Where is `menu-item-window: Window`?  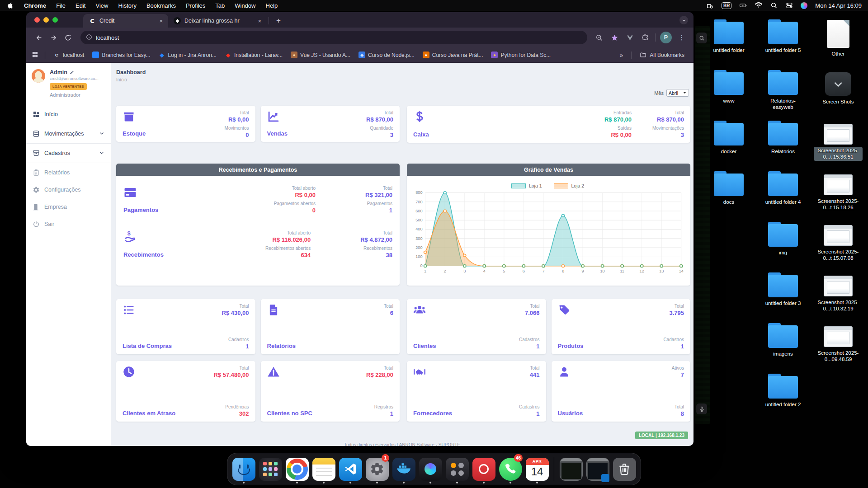
menu-item-window: Window is located at coordinates (245, 5).